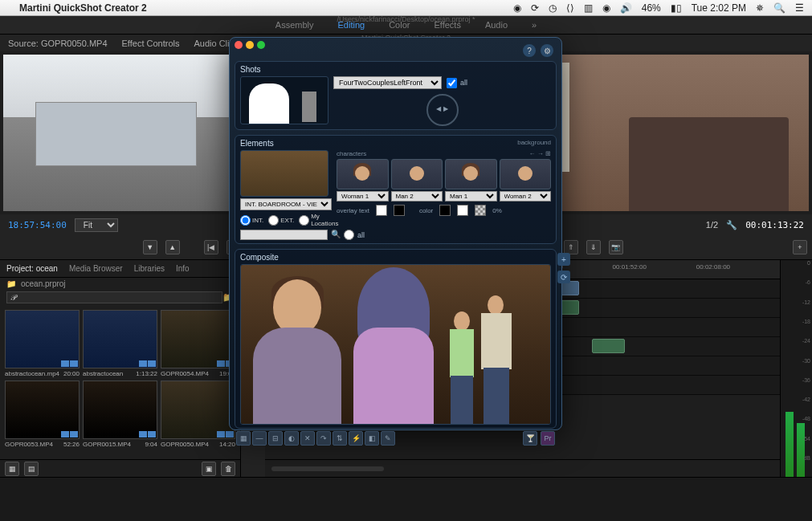 The height and width of the screenshot is (521, 812). I want to click on bin-clip: abstractocean.mp420:00, so click(42, 344).